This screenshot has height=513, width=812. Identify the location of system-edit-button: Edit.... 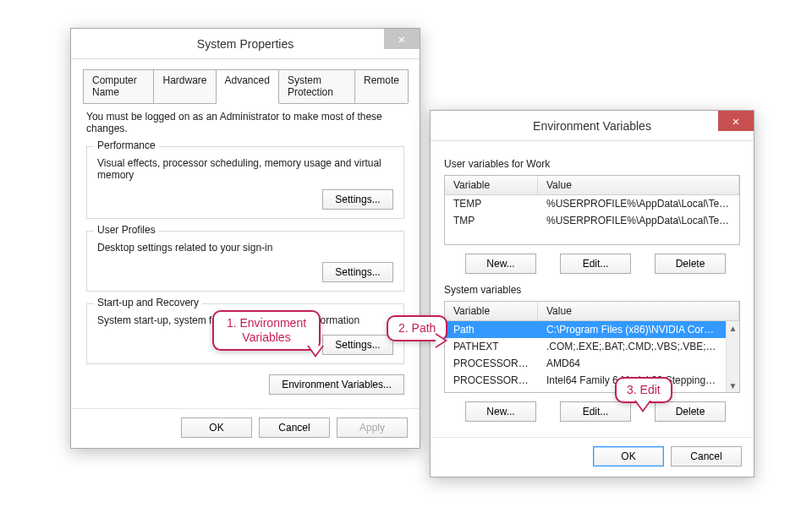
(595, 412).